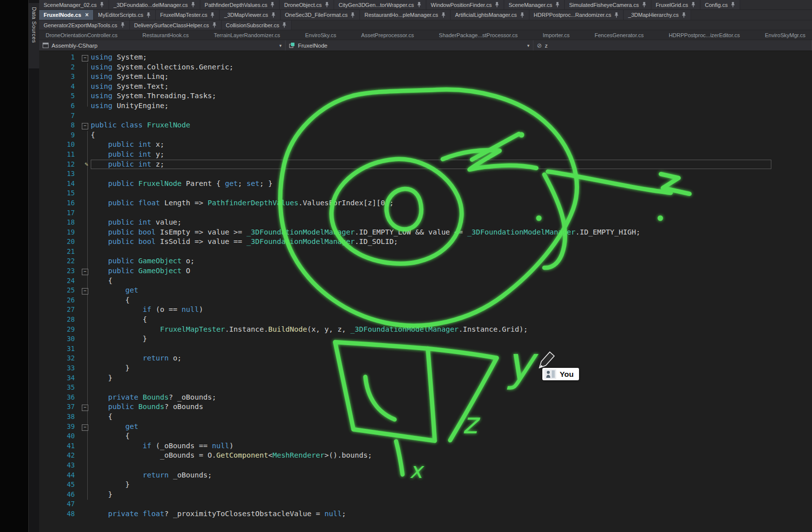 Image resolution: width=812 pixels, height=532 pixels. Describe the element at coordinates (425, 281) in the screenshot. I see `code-line: 24 {` at that location.